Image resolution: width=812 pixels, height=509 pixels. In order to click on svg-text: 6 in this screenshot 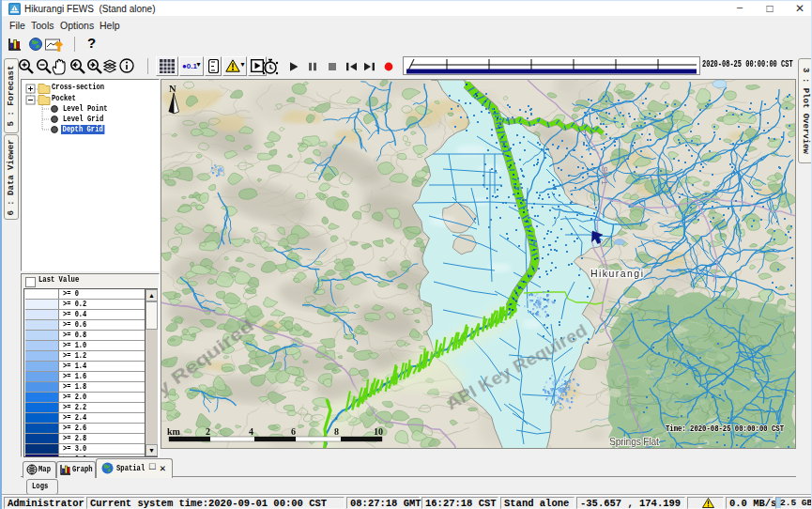, I will do `click(293, 432)`.